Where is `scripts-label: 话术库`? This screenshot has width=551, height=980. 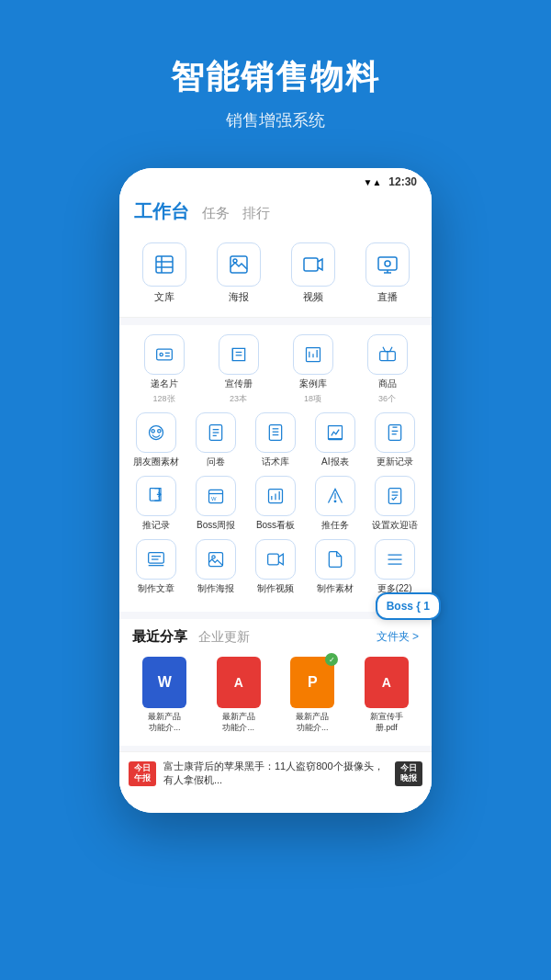 scripts-label: 话术库 is located at coordinates (276, 462).